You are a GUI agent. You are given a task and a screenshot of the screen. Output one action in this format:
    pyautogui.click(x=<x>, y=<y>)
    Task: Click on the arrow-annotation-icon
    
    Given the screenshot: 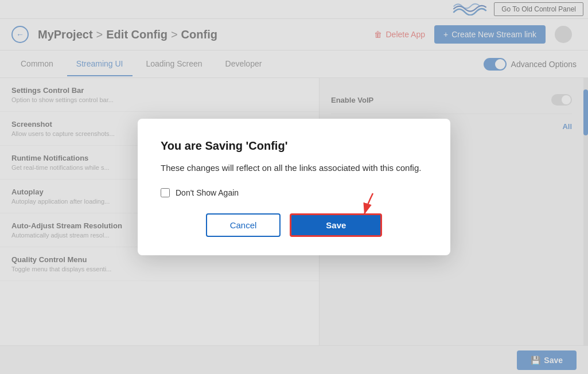 What is the action you would take?
    pyautogui.click(x=364, y=205)
    